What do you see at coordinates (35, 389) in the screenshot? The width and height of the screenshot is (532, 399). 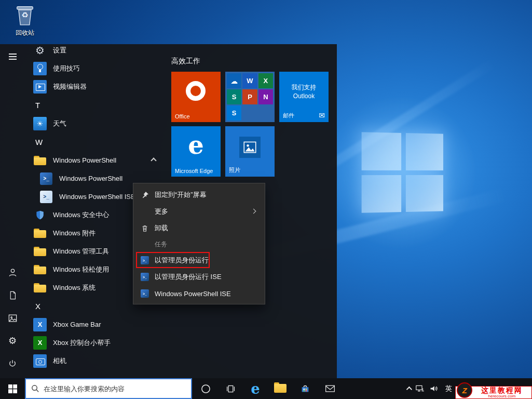 I see `search-icon` at bounding box center [35, 389].